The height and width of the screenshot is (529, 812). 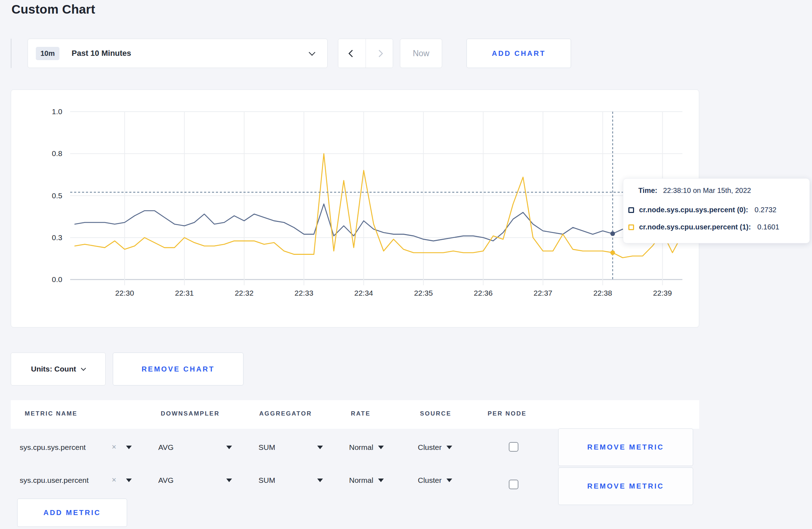 I want to click on time-pager, so click(x=366, y=53).